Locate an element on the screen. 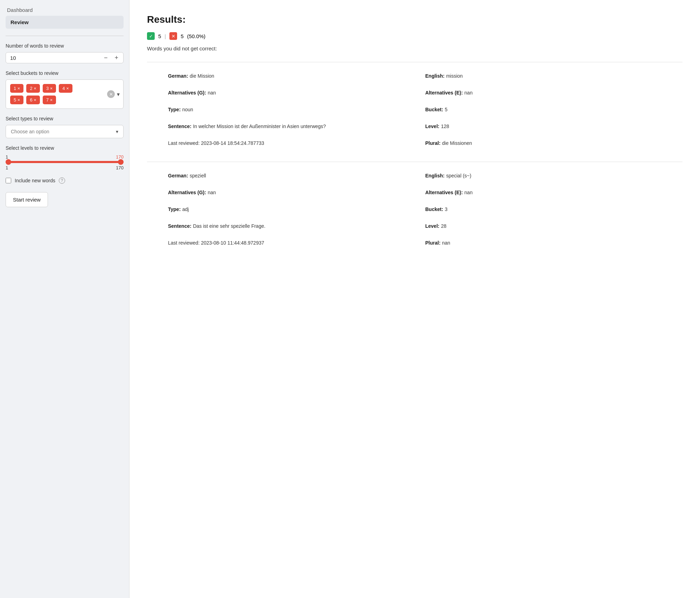 The image size is (700, 598). select-types-placeholder: Choose an option is located at coordinates (30, 132).